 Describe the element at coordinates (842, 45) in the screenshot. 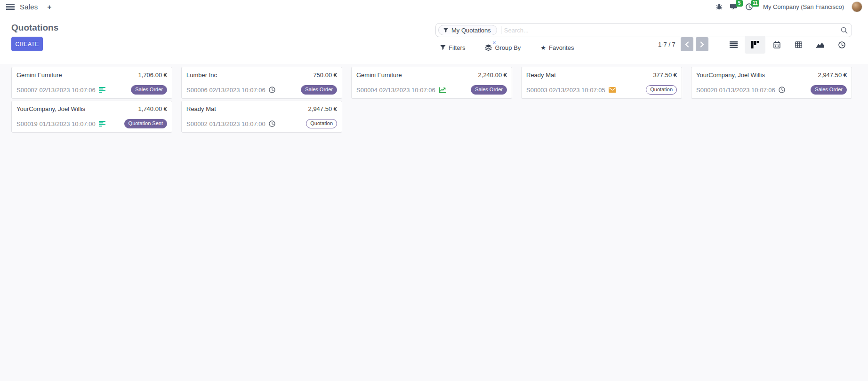

I see `activity-view-icon` at that location.